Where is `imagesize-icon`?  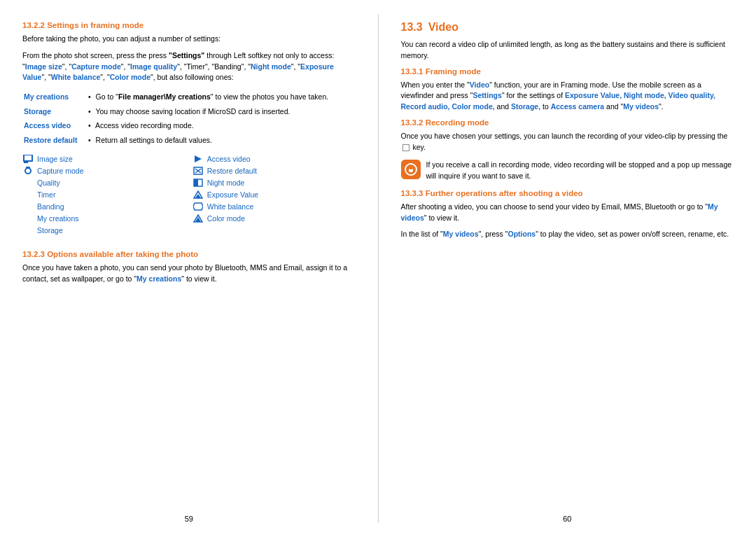
imagesize-icon is located at coordinates (28, 159).